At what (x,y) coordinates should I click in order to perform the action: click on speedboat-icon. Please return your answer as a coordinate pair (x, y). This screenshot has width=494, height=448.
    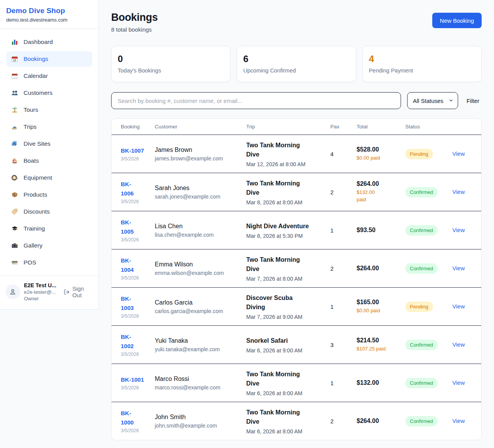
    Looking at the image, I should click on (15, 127).